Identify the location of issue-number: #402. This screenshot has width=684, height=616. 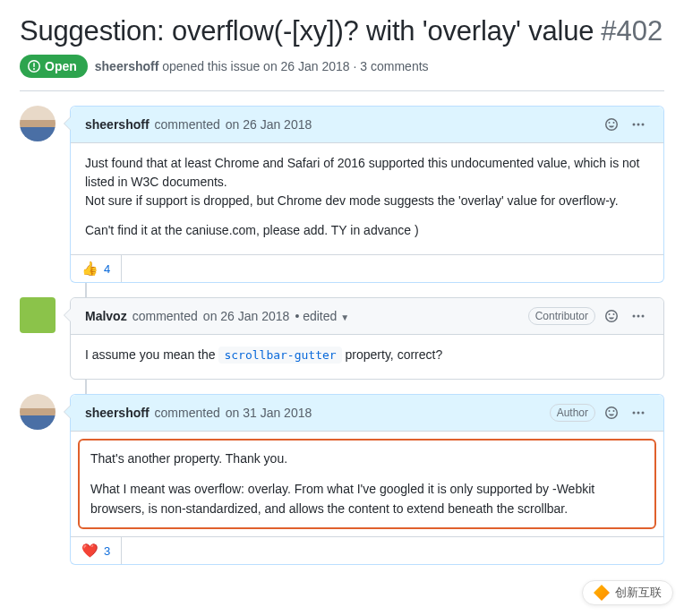
(632, 31).